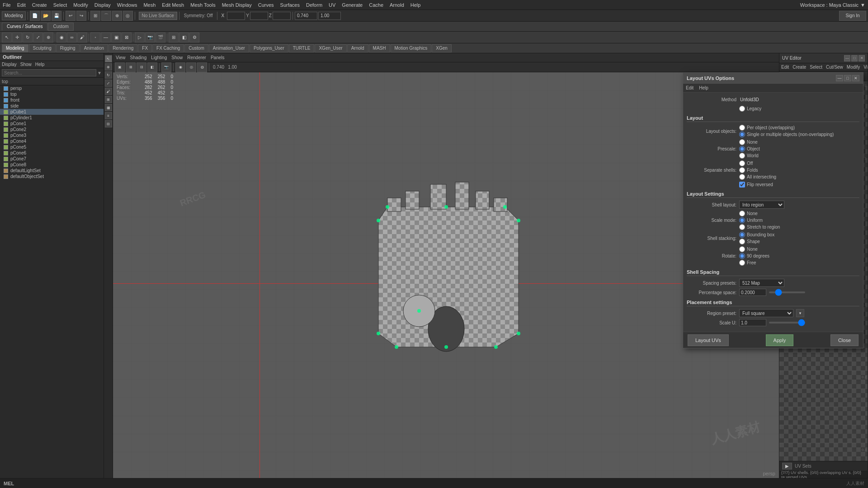  I want to click on mode-dropdown: Modeling, so click(14, 16).